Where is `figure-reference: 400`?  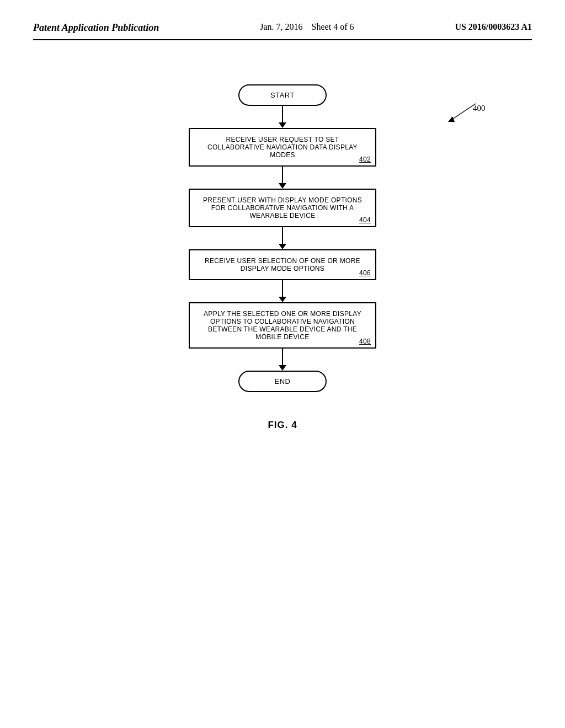
figure-reference: 400 is located at coordinates (465, 107).